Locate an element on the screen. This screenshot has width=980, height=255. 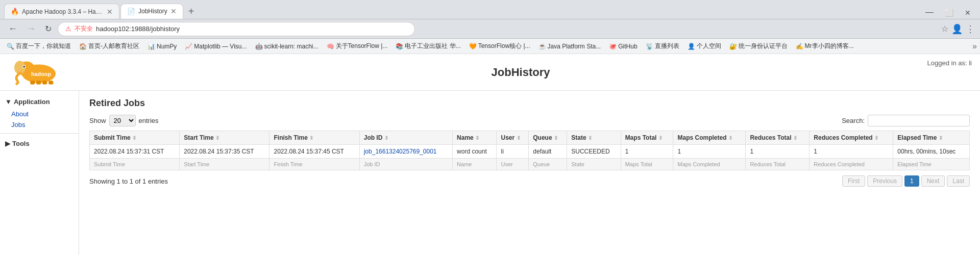
page-header: hadoop JobHistory Logged in as: li is located at coordinates (490, 72).